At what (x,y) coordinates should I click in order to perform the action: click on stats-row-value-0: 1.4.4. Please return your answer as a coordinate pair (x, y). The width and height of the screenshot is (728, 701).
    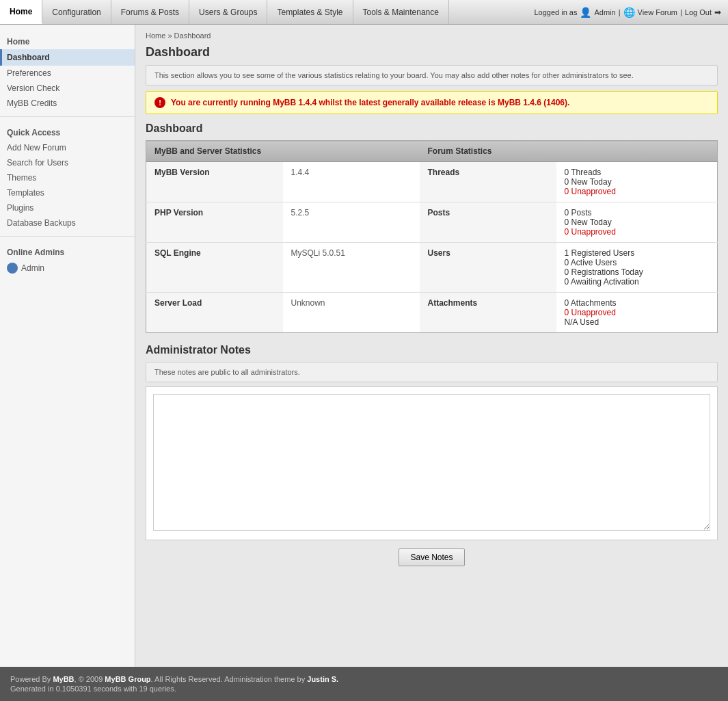
    Looking at the image, I should click on (351, 182).